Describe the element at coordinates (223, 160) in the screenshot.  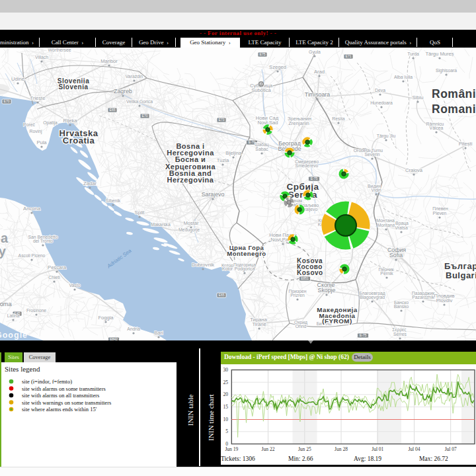
I see `svg-text: Tuzla` at that location.